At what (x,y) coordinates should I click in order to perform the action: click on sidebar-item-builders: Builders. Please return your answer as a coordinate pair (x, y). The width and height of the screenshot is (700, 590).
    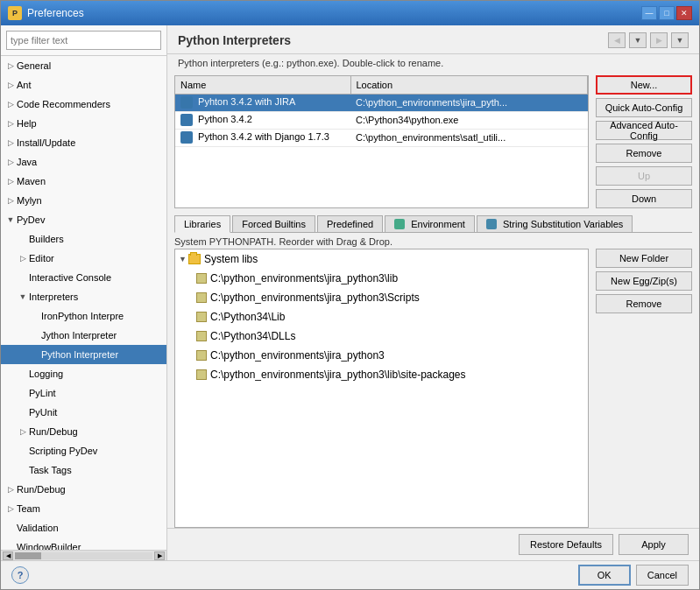
    Looking at the image, I should click on (84, 239).